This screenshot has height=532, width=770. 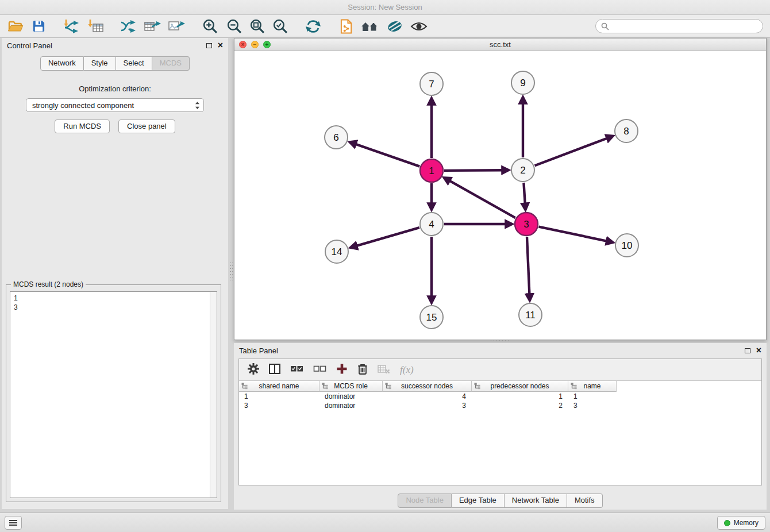 I want to click on graph-node-9: 9, so click(x=523, y=83).